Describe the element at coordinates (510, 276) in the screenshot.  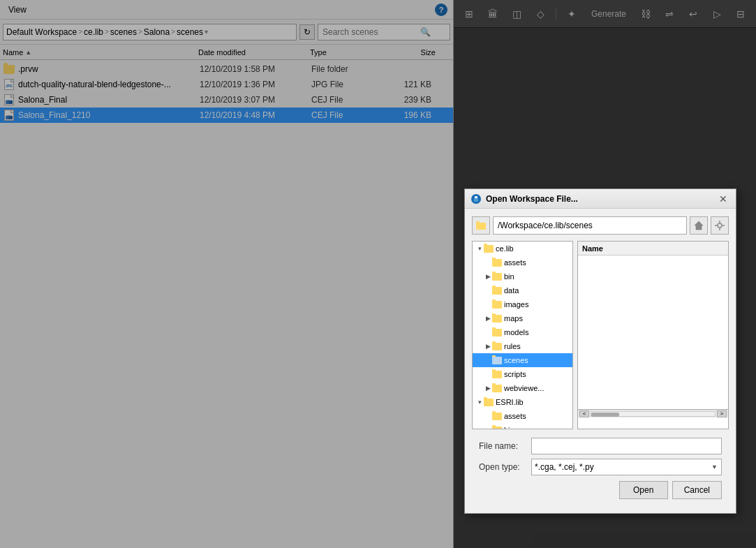
I see `tree-label-bin: bin` at that location.